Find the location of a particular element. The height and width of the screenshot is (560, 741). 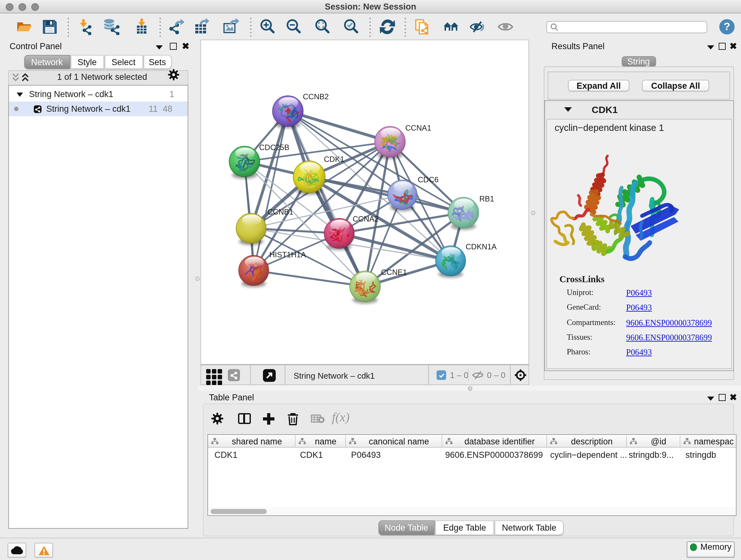

svg-text: CDC25B is located at coordinates (274, 147).